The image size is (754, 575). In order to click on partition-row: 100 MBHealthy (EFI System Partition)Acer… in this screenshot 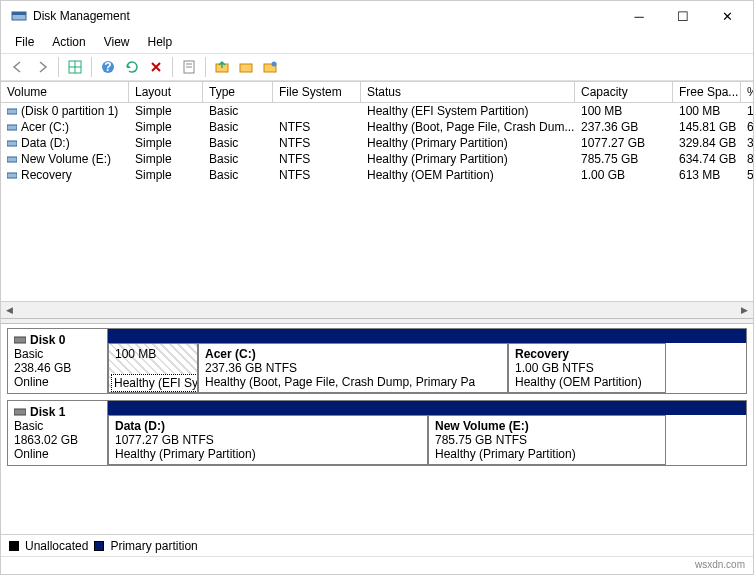, I will do `click(427, 368)`.